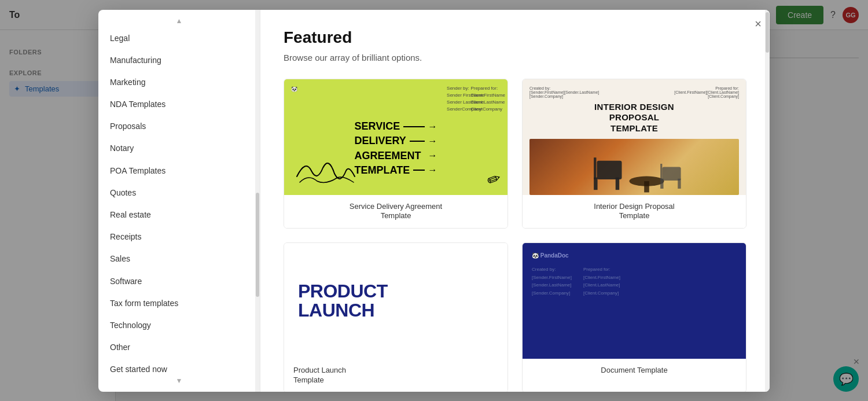 The image size is (868, 401). What do you see at coordinates (258, 201) in the screenshot?
I see `sidebar-scrollbar-track` at bounding box center [258, 201].